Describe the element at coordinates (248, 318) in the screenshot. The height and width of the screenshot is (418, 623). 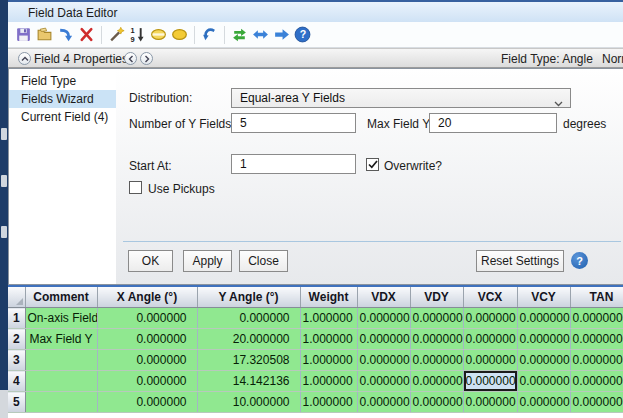
I see `cell-y_angle: 0.000000` at that location.